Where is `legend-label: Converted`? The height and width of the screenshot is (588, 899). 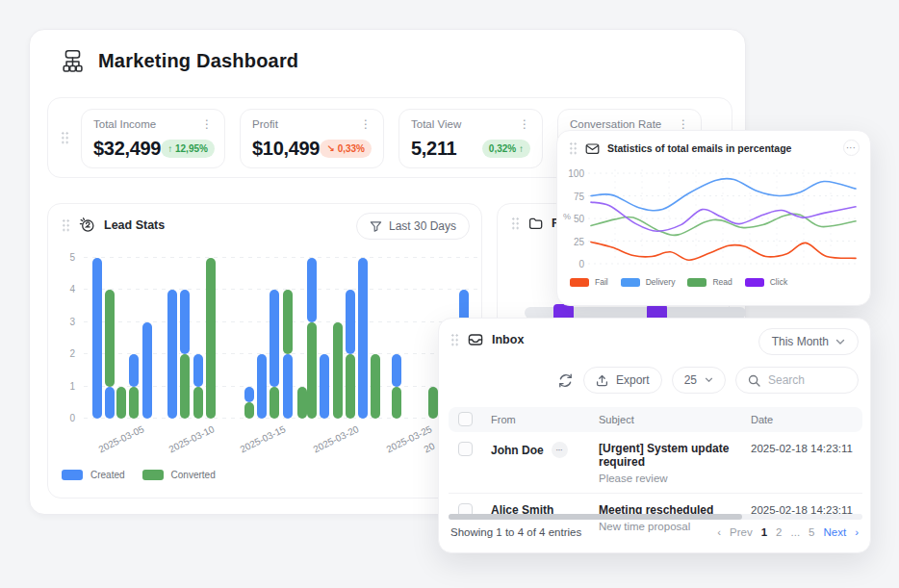 legend-label: Converted is located at coordinates (193, 475).